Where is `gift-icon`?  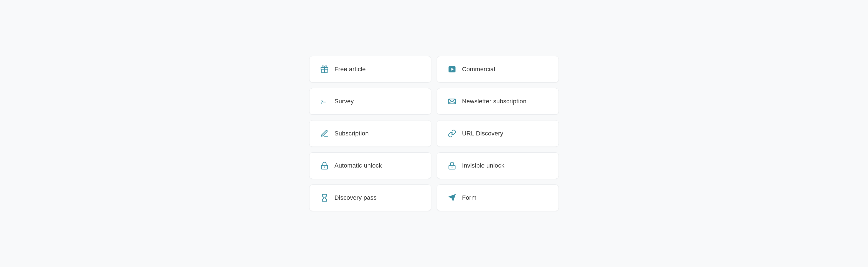 gift-icon is located at coordinates (324, 69).